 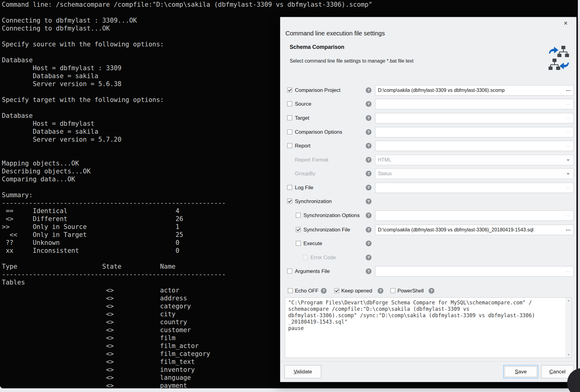 I want to click on powershell-checkbox, so click(x=393, y=291).